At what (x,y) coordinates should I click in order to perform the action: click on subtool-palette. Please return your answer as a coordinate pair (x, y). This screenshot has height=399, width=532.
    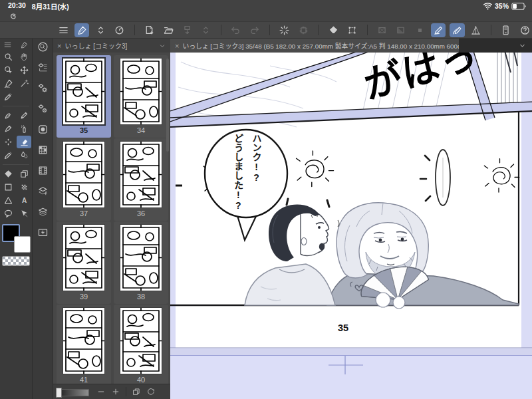
    Looking at the image, I should click on (43, 88).